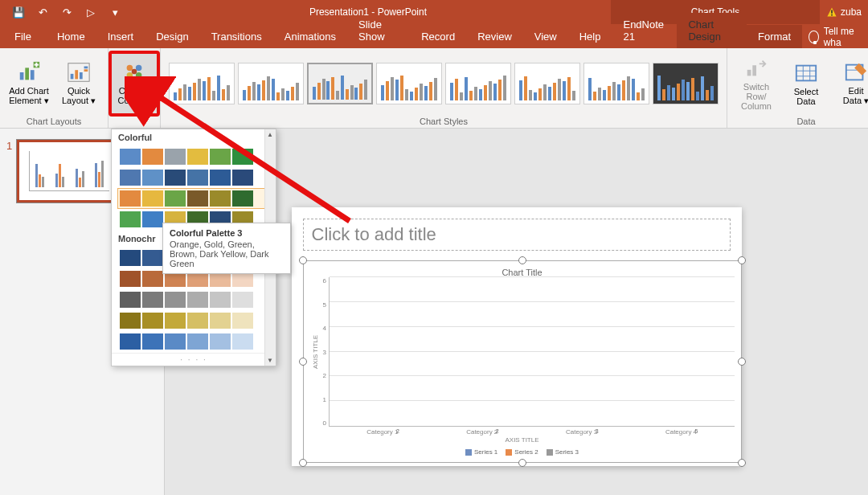 The height and width of the screenshot is (495, 868). I want to click on change-colors-button: Change Colors ▾, so click(134, 84).